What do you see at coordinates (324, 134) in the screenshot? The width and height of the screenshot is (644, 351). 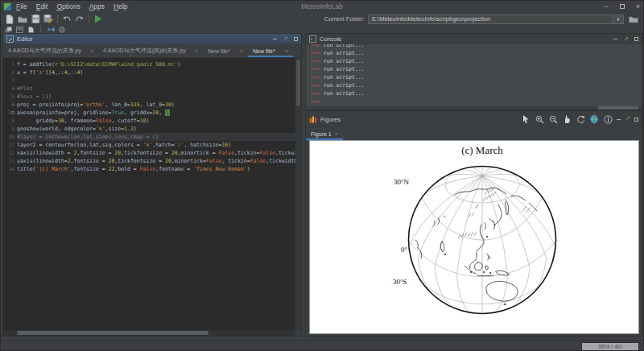 I see `tab-figure-1: Figure 1 ×` at bounding box center [324, 134].